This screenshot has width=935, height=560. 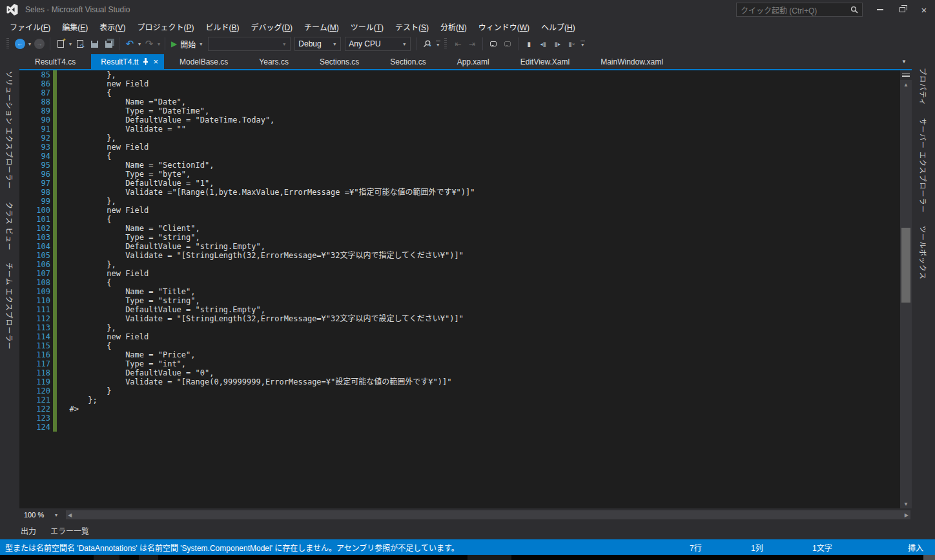 I want to click on solution-configuration-combobox: Debug ▾, so click(x=318, y=44).